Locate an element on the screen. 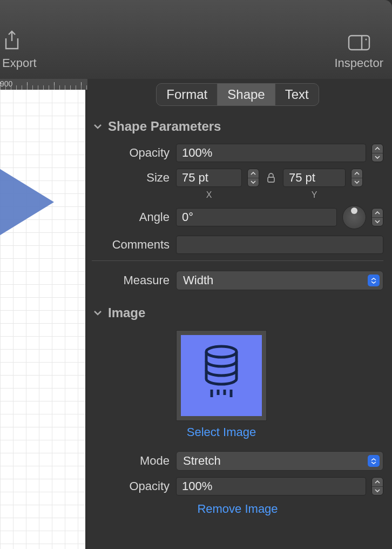  row-image-mode: Mode Stretch is located at coordinates (238, 461).